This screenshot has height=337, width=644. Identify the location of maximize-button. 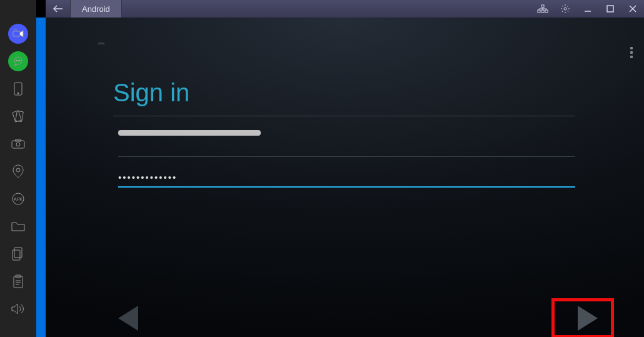
(610, 9).